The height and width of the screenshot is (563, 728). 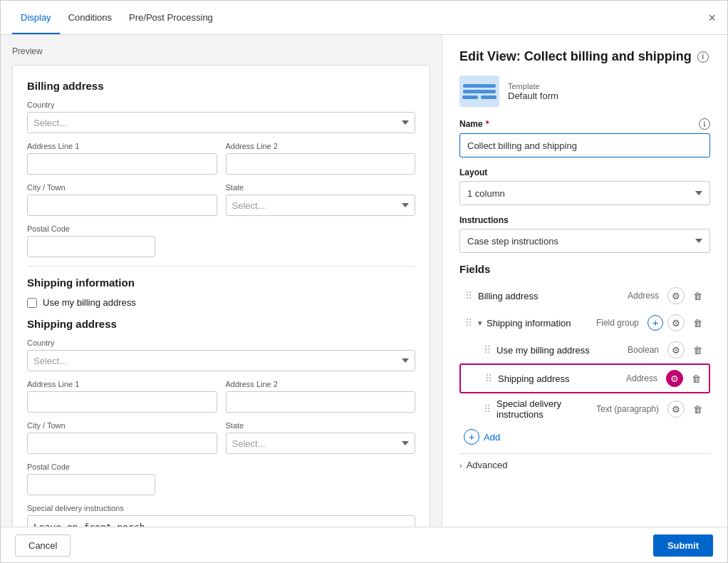 What do you see at coordinates (618, 323) in the screenshot?
I see `field-type-shipping-info: Field group` at bounding box center [618, 323].